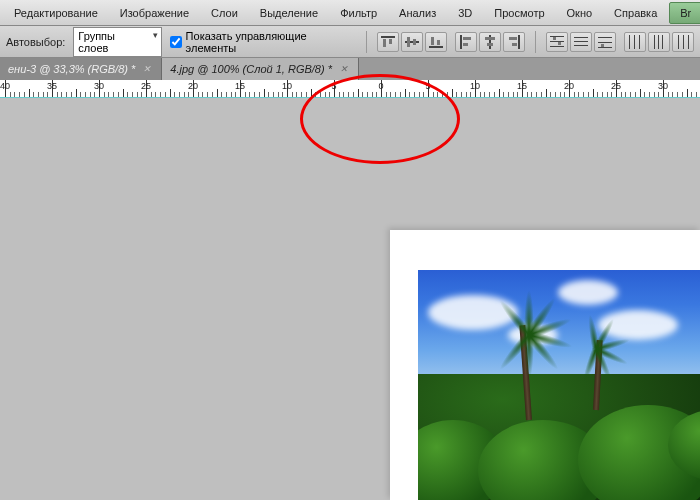 This screenshot has width=700, height=500. What do you see at coordinates (514, 42) in the screenshot?
I see `align-right-icon` at bounding box center [514, 42].